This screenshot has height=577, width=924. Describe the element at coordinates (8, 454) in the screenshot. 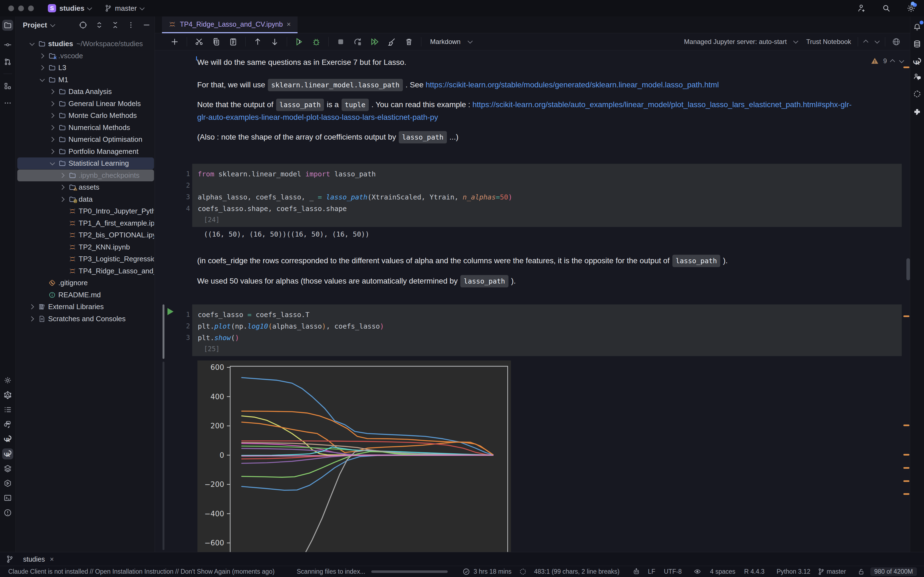

I see `r-tools-icon: R` at that location.